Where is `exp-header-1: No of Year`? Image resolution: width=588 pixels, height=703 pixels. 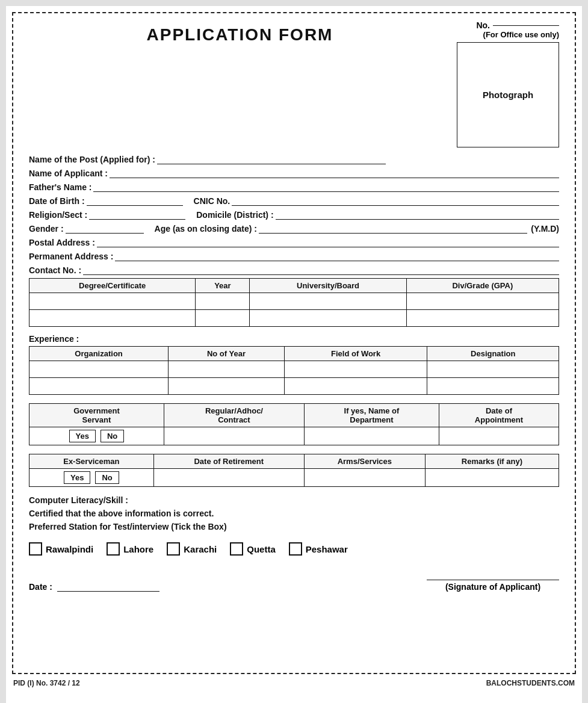
exp-header-1: No of Year is located at coordinates (226, 354).